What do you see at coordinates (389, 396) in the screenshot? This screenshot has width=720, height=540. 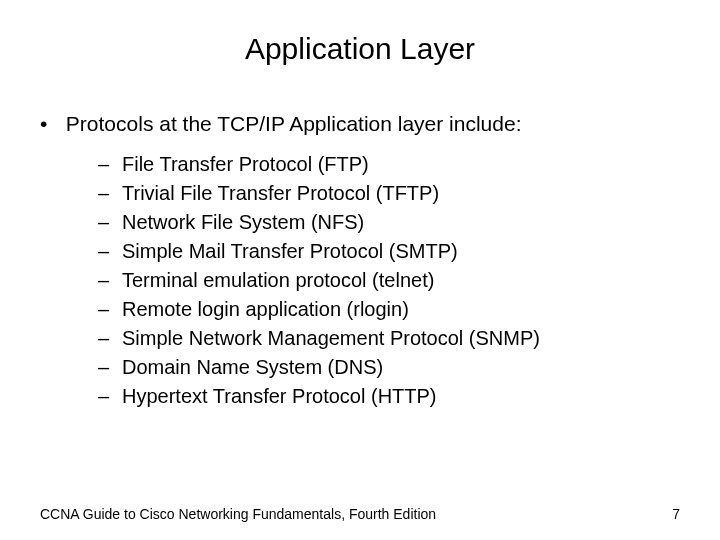 I see `list-item: – Hypertext Transfer Protocol (HTTP)` at bounding box center [389, 396].